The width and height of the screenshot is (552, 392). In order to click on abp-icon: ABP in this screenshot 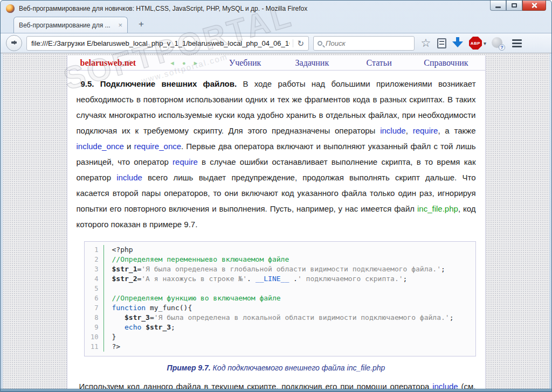, I will do `click(475, 43)`.